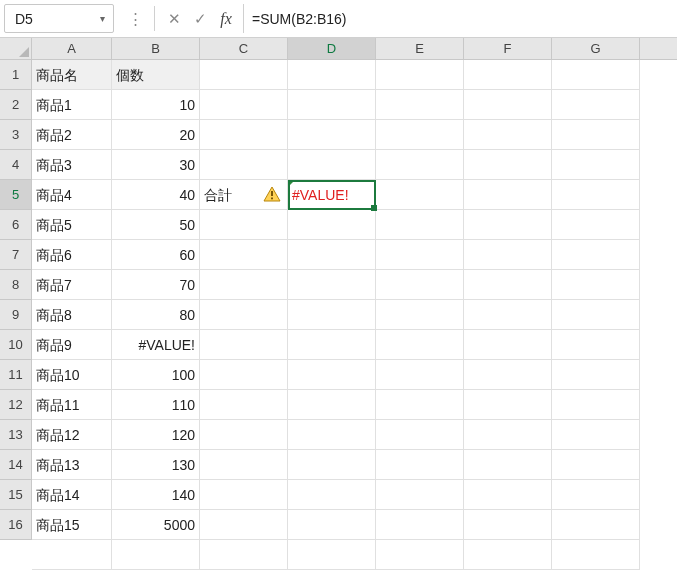 This screenshot has width=677, height=573. Describe the element at coordinates (156, 255) in the screenshot. I see `cell-qty: 60` at that location.